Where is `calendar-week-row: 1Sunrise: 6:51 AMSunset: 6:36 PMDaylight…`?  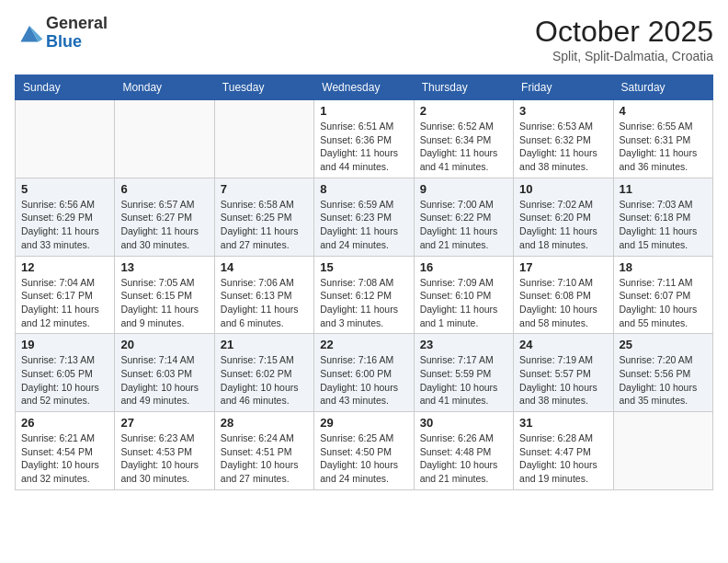 calendar-week-row: 1Sunrise: 6:51 AMSunset: 6:36 PMDaylight… is located at coordinates (364, 140).